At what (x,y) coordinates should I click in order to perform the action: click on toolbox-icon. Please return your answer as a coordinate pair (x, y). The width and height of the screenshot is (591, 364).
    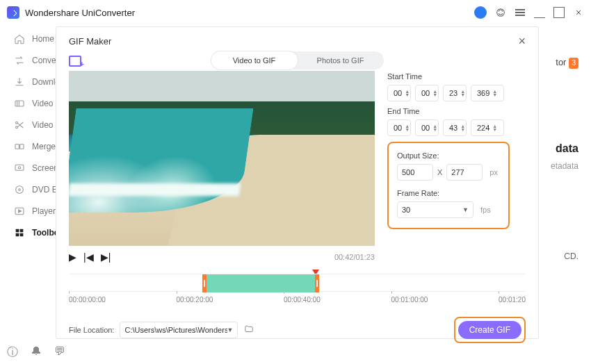
    Looking at the image, I should click on (19, 233).